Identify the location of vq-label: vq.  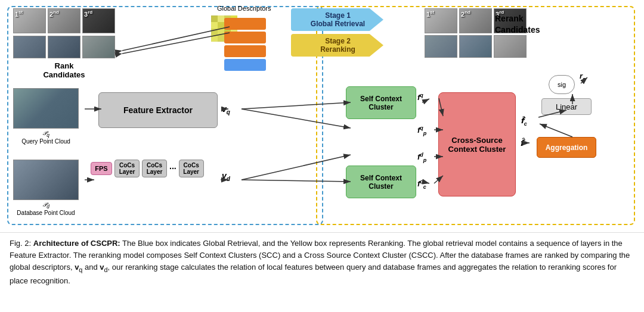
(226, 110).